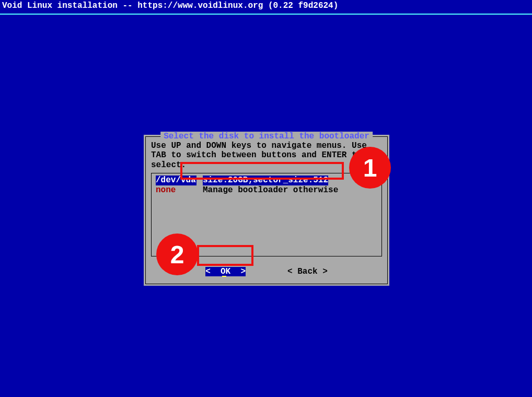 Image resolution: width=532 pixels, height=397 pixels. What do you see at coordinates (267, 215) in the screenshot?
I see `disk-list: /dev/vda size:20GB;sector_size:512 none …` at bounding box center [267, 215].